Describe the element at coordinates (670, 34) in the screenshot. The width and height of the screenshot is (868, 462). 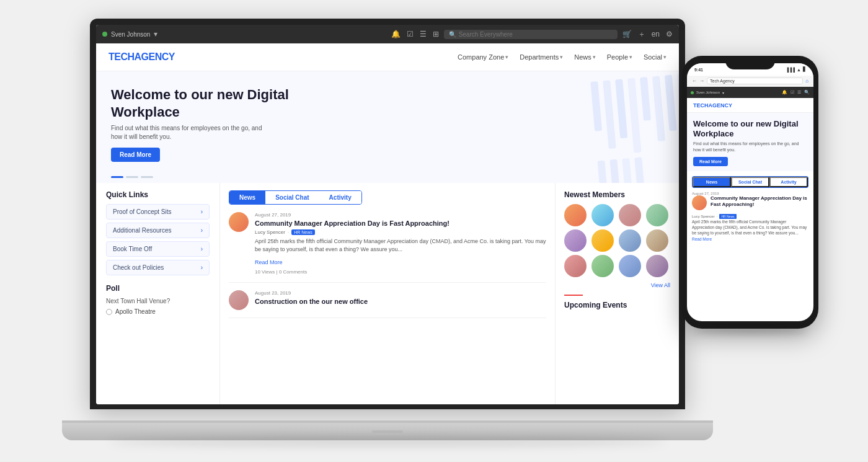
I see `settings-icon: ⚙` at that location.